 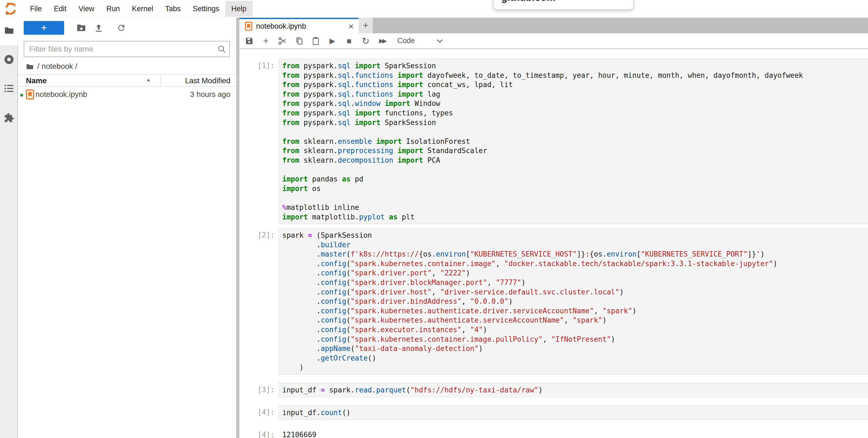 I want to click on tab-close-icon: ×, so click(x=351, y=26).